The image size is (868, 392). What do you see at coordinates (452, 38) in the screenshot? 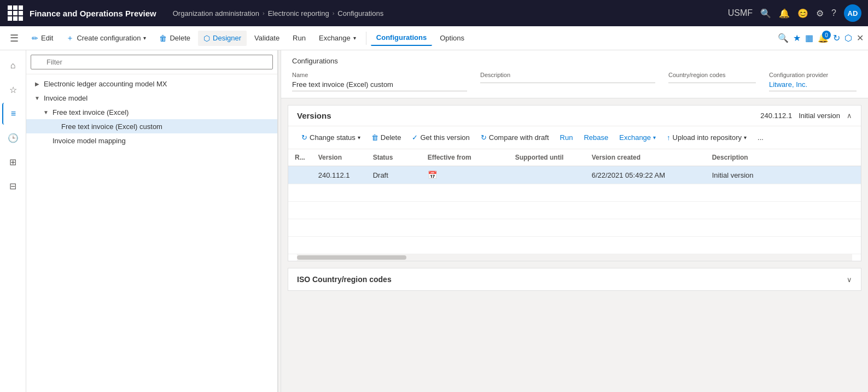
I see `options-tab: Options` at bounding box center [452, 38].